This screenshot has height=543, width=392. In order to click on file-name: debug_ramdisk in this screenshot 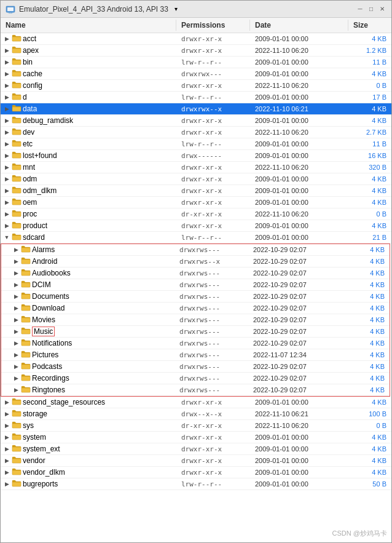, I will do `click(48, 121)`.